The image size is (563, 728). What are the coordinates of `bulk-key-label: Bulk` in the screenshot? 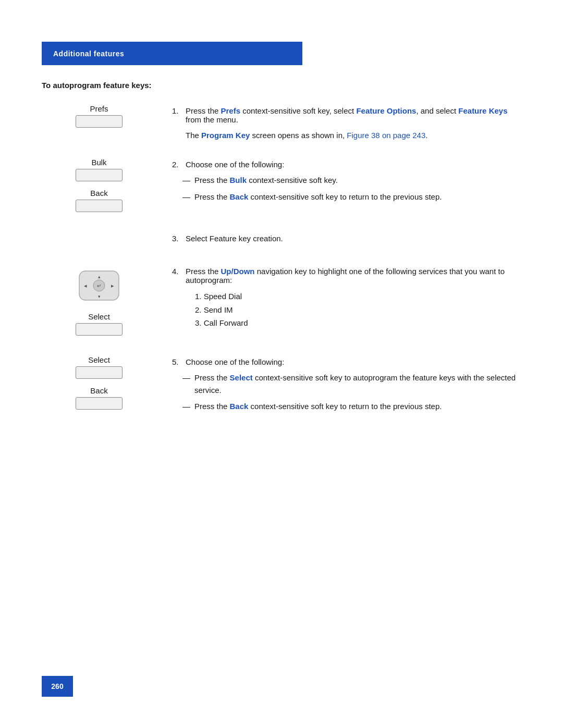 It's located at (99, 163).